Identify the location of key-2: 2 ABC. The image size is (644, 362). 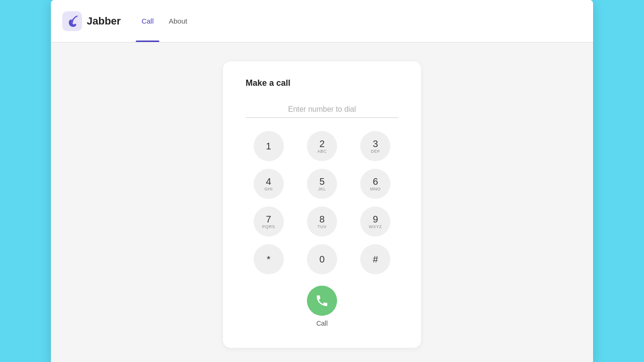
(322, 146).